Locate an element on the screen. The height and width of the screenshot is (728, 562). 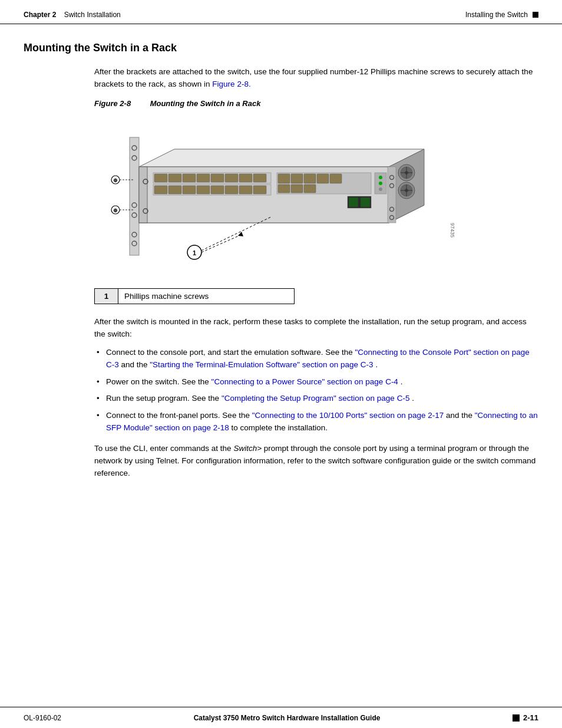
svg-text: 1 is located at coordinates (194, 253).